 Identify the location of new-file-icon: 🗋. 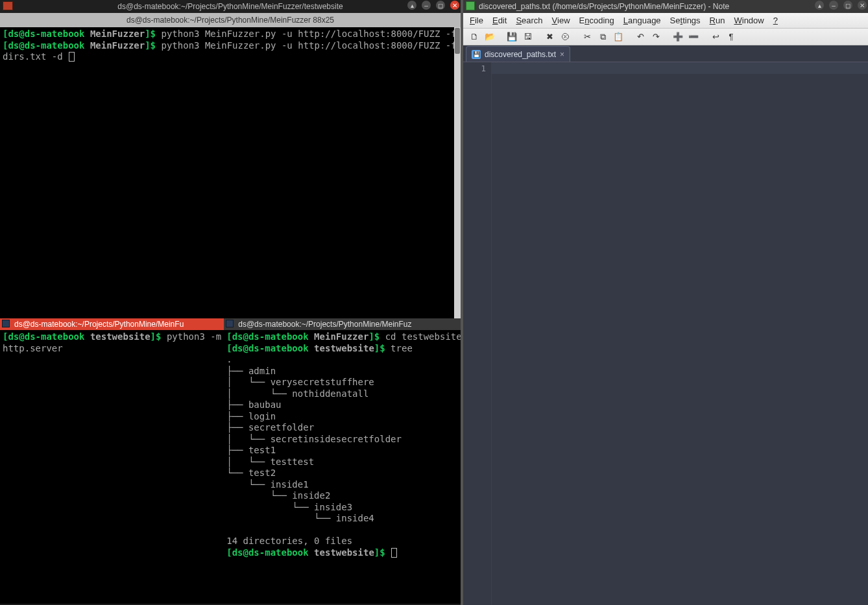
(474, 37).